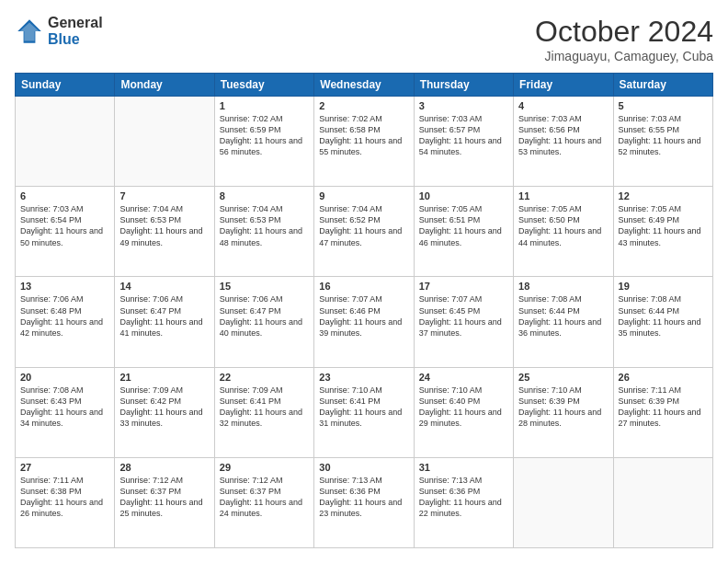 This screenshot has height=563, width=728. I want to click on cell-content: Sunrise: 7:10 AMSunset: 6:41 PMDaylight:…, so click(364, 407).